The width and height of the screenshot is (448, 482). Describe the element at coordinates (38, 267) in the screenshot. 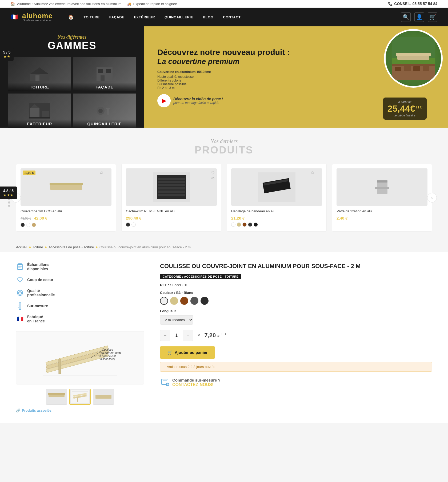

I see `feature-echantillons-label: Échantillonsdisponibles` at that location.